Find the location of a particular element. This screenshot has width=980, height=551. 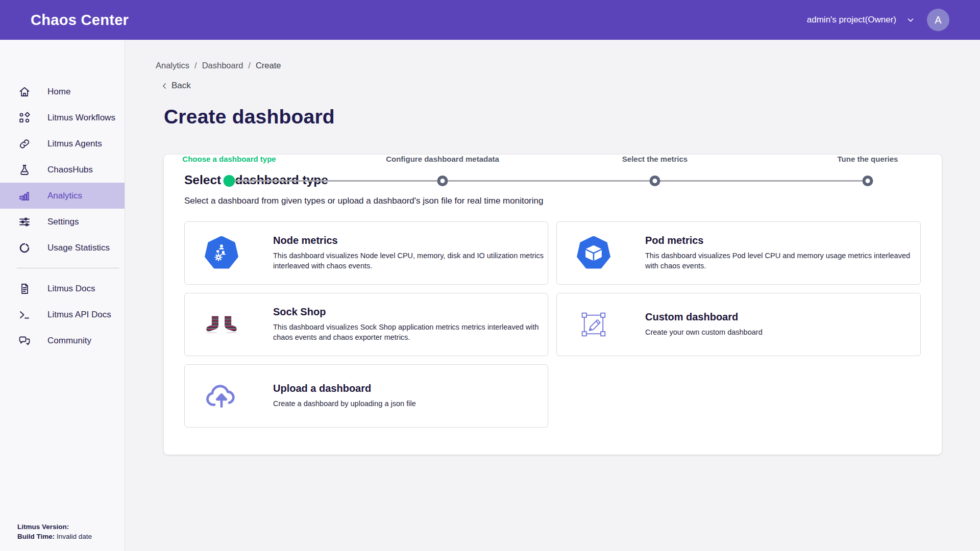

back-label: Back is located at coordinates (181, 86).